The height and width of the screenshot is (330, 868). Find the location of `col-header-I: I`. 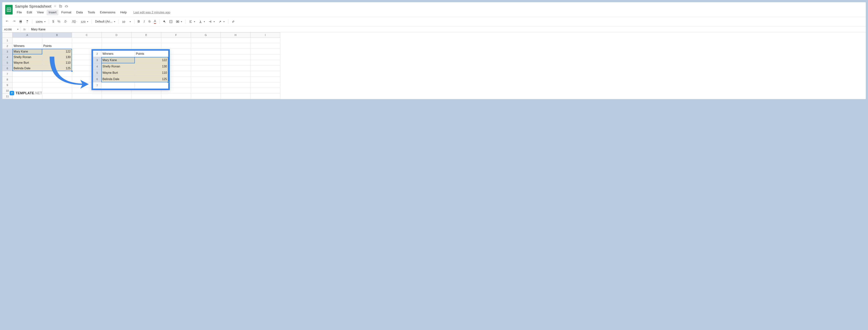

col-header-I: I is located at coordinates (266, 35).